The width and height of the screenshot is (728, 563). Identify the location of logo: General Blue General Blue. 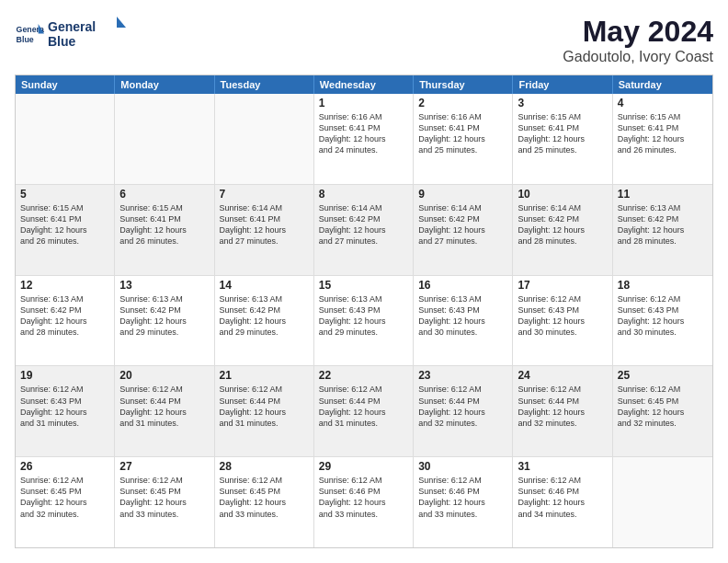
(73, 35).